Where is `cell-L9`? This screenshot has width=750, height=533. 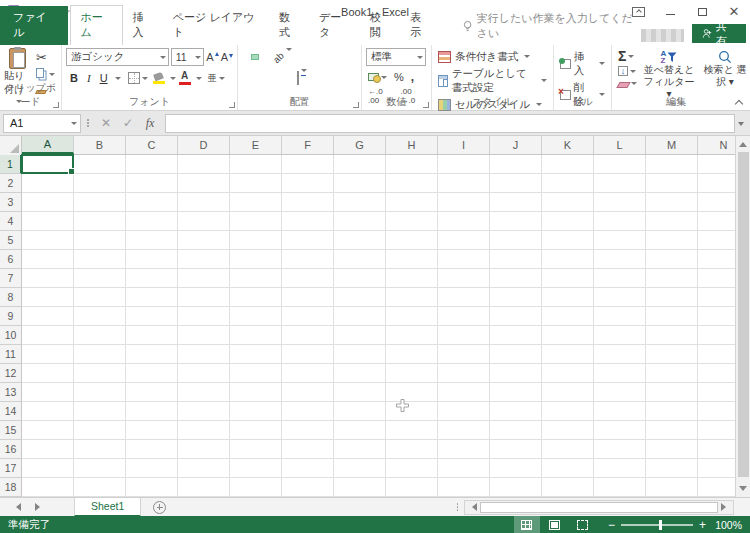 cell-L9 is located at coordinates (620, 316).